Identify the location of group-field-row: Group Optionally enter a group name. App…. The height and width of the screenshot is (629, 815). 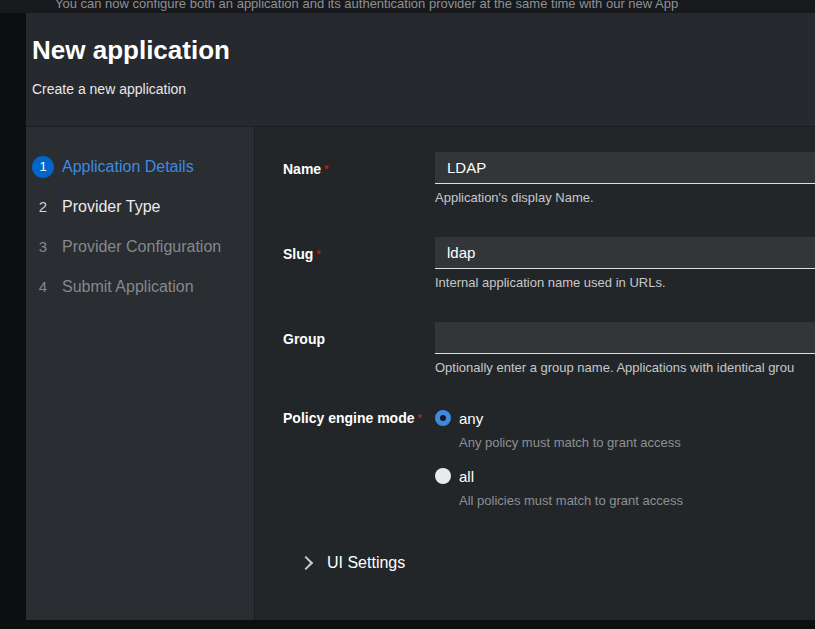
(549, 349).